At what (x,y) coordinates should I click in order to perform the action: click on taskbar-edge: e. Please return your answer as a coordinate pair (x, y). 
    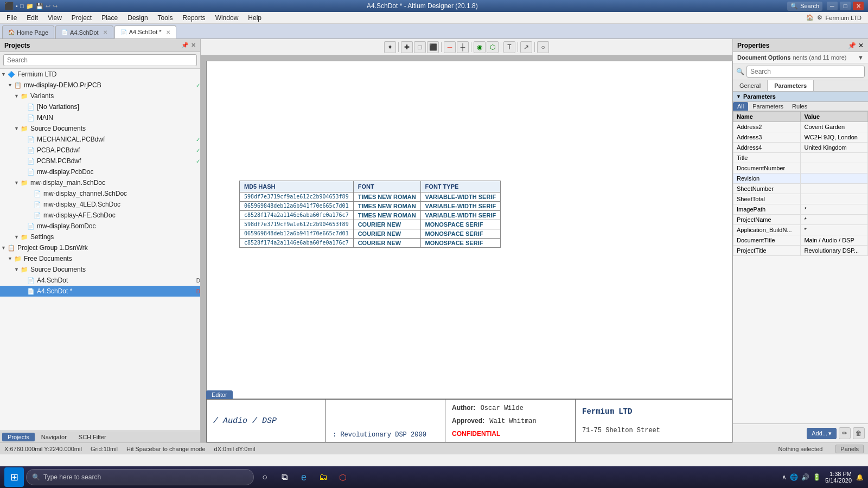
    Looking at the image, I should click on (304, 477).